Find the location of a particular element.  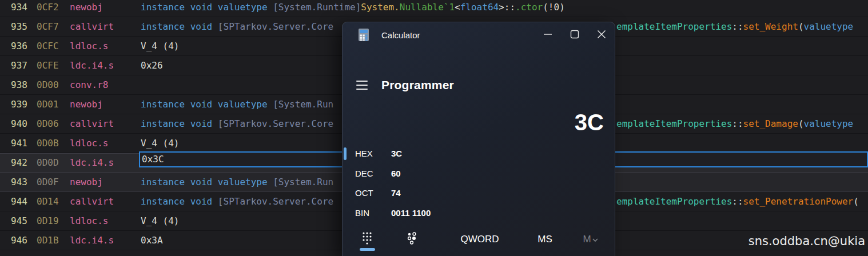

radix-row-dec: DEC60 is located at coordinates (479, 174).